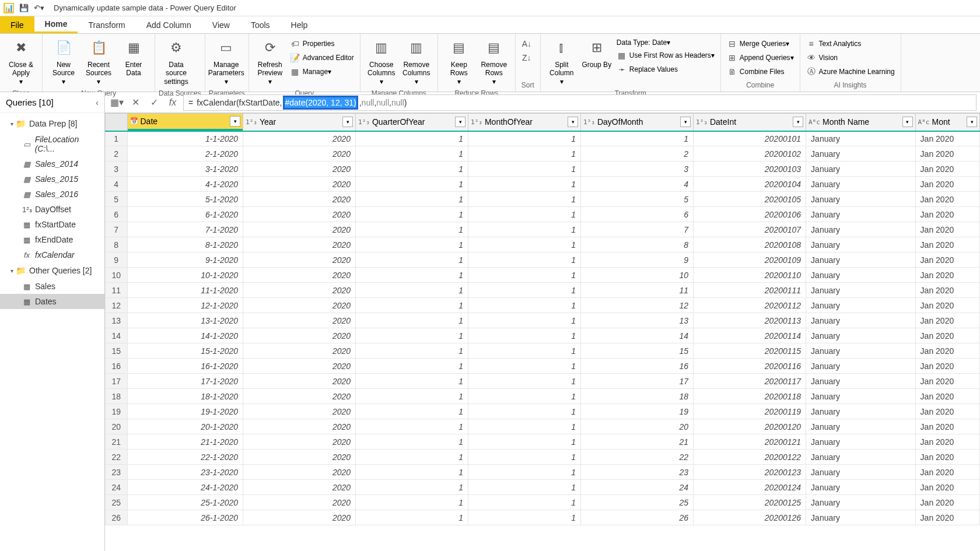 This screenshot has width=980, height=551. What do you see at coordinates (186, 396) in the screenshot?
I see `cell: 18-1-2020` at bounding box center [186, 396].